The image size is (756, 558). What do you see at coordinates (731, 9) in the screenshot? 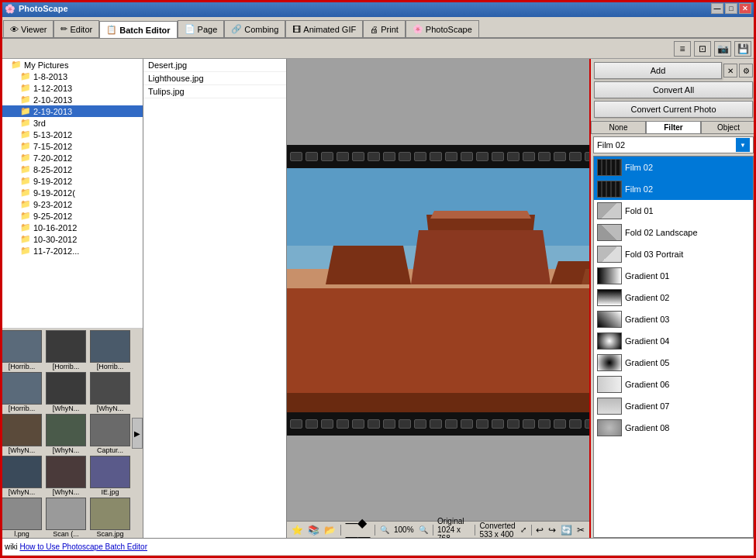
I see `title-bar-buttons: — □ ✕` at bounding box center [731, 9].